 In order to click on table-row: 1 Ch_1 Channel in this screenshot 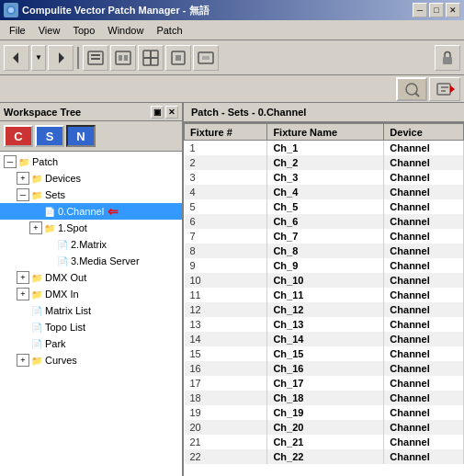, I will do `click(324, 148)`.